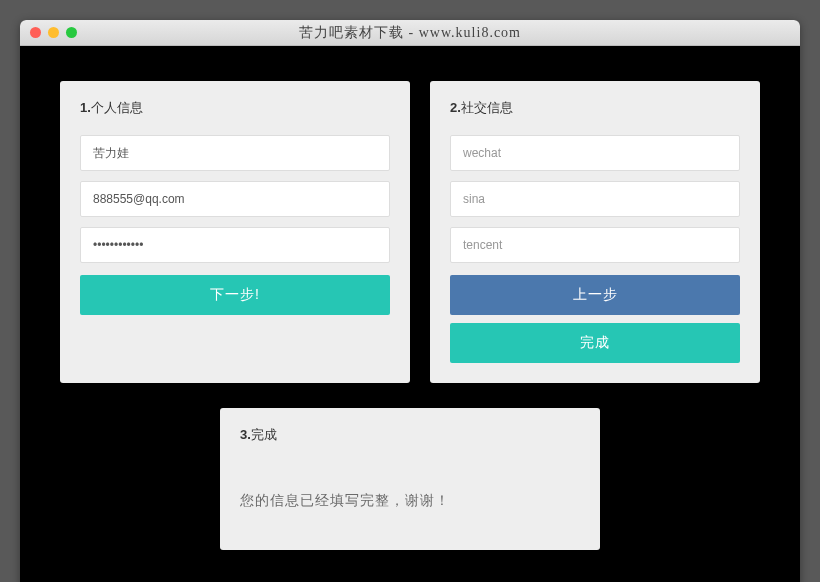  What do you see at coordinates (410, 496) in the screenshot?
I see `completion-message: 您的信息已经填写完整，谢谢！` at bounding box center [410, 496].